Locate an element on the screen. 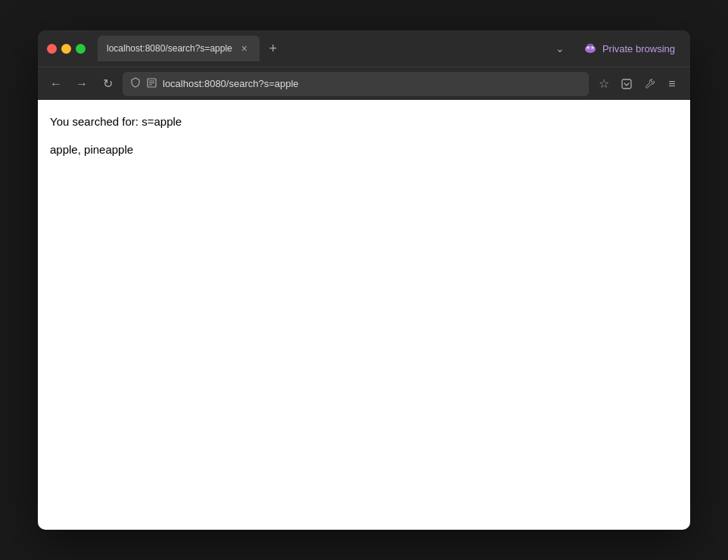 The width and height of the screenshot is (728, 560). search-result-label: You searched for: s=apple is located at coordinates (364, 121).